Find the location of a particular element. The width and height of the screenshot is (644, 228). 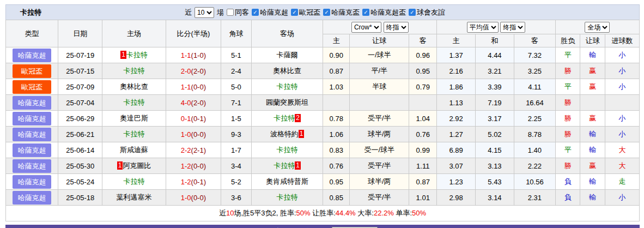

sub-header-handicap-away: 客 is located at coordinates (423, 41).